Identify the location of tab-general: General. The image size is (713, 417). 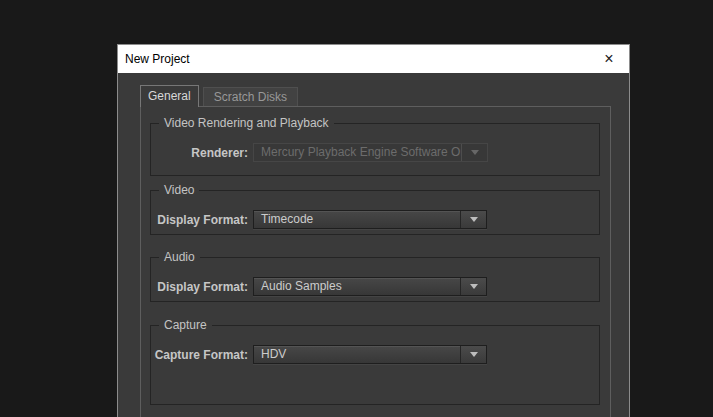
(170, 96).